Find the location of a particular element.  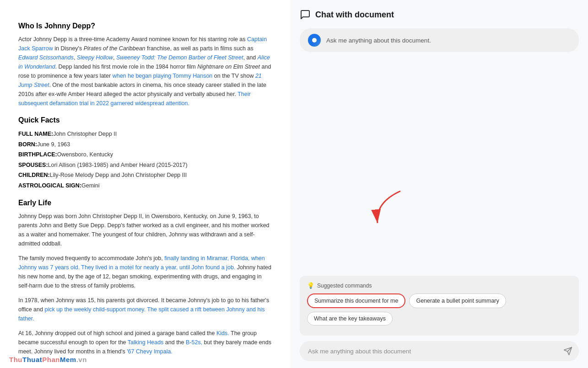

fact-label: BIRTHPLACE: is located at coordinates (38, 155).